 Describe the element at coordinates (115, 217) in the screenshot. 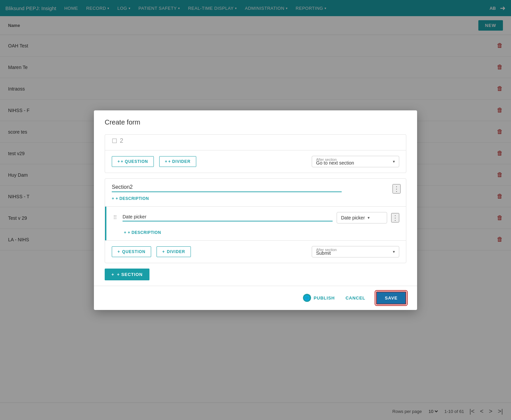

I see `drag-handle-icon: ⠿` at that location.